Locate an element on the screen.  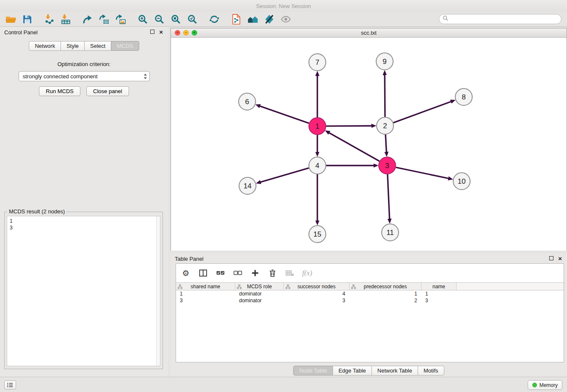
memory-status-icon is located at coordinates (535, 385).